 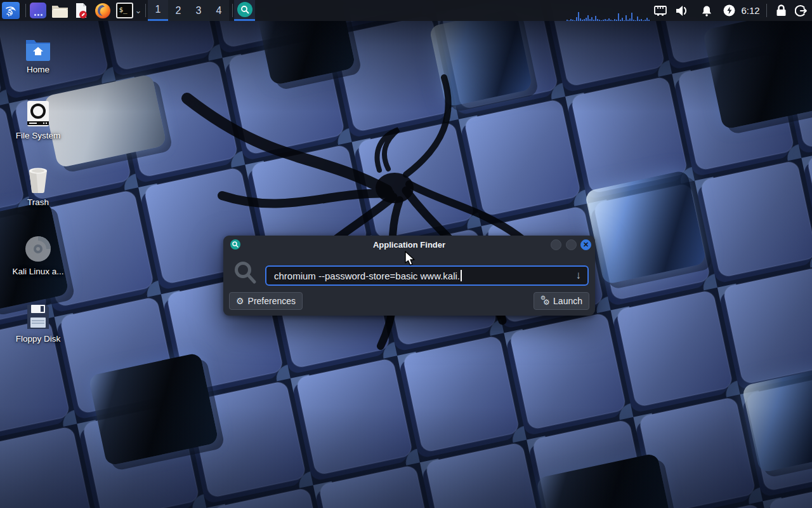 What do you see at coordinates (409, 276) in the screenshot?
I see `application-finder-window: Application Finder ✕ chromium --password…` at bounding box center [409, 276].